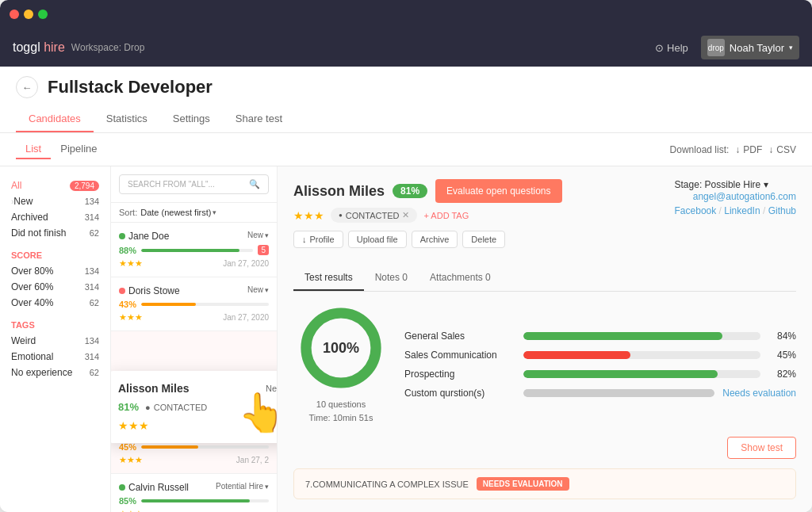  Describe the element at coordinates (600, 365) in the screenshot. I see `score-rows: General Sales 84% Sales Communication 45…` at that location.